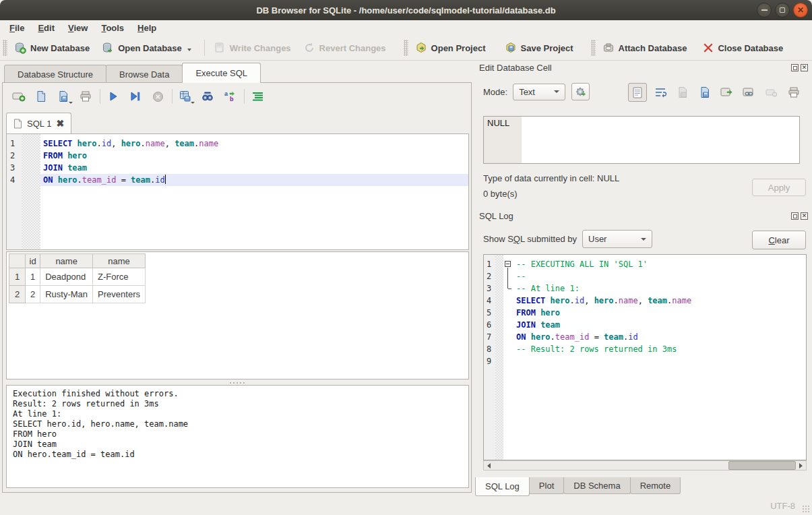 The image size is (812, 515). What do you see at coordinates (189, 50) in the screenshot?
I see `open-database-dropdown` at bounding box center [189, 50].